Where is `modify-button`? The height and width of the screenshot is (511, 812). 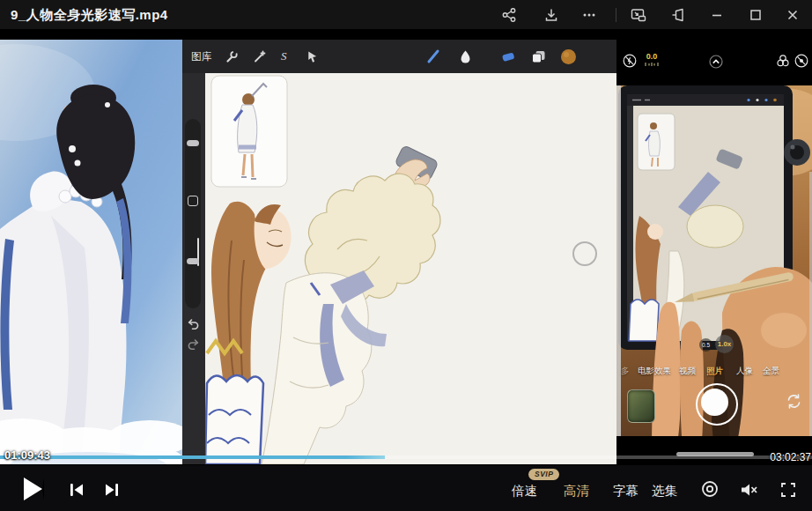 modify-button is located at coordinates (193, 201).